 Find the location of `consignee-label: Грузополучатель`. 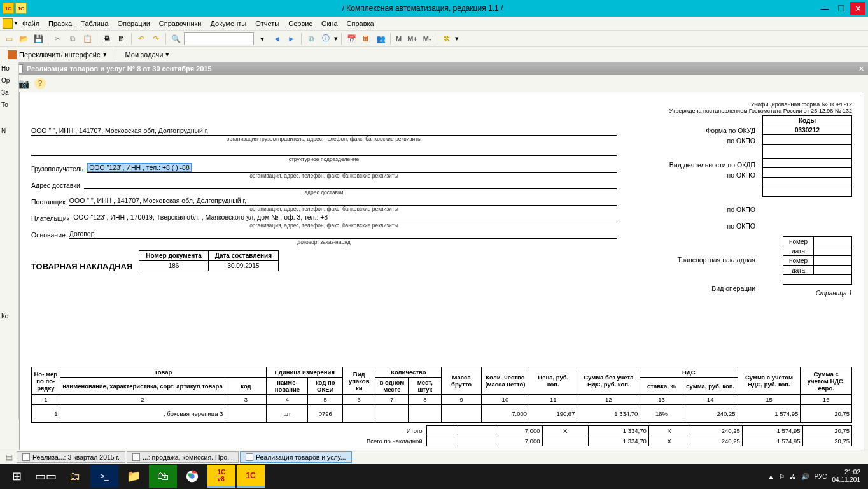

consignee-label: Грузополучатель is located at coordinates (57, 169).